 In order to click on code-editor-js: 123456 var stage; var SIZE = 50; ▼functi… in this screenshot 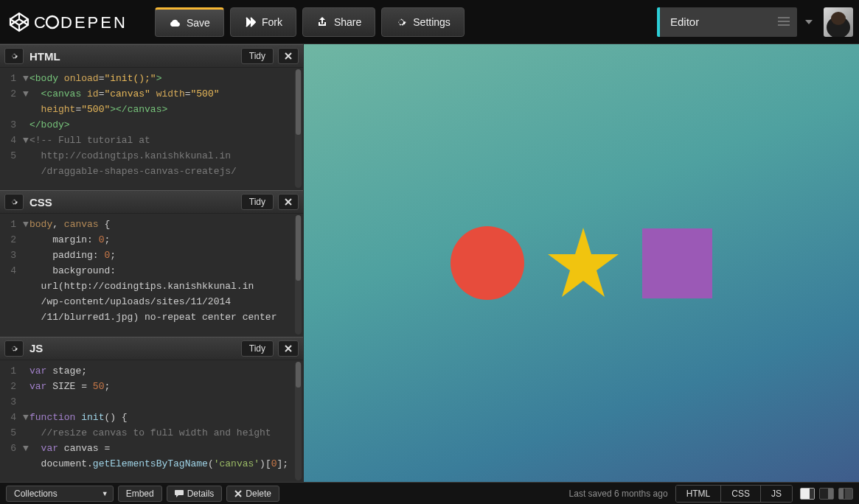, I will do `click(152, 421)`.